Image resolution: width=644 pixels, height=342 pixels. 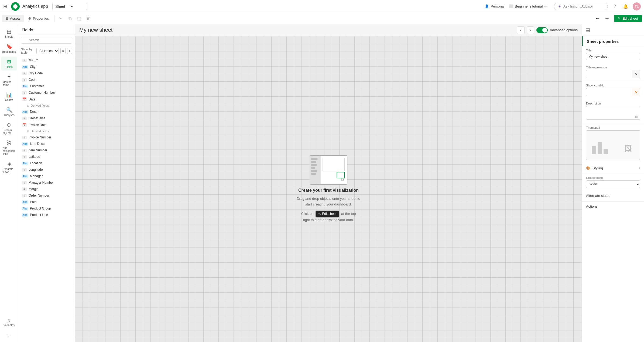 What do you see at coordinates (636, 117) in the screenshot?
I see `description-fx-button: fx` at bounding box center [636, 117].